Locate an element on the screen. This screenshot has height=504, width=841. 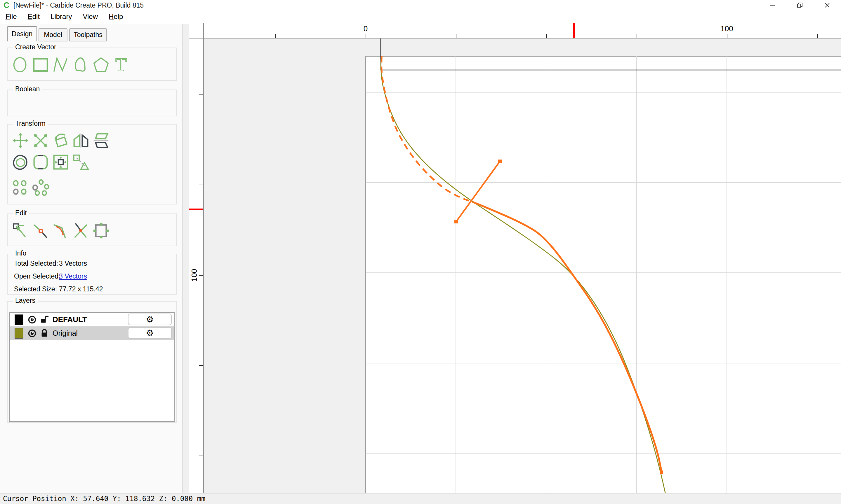
ruler-corner is located at coordinates (196, 31).